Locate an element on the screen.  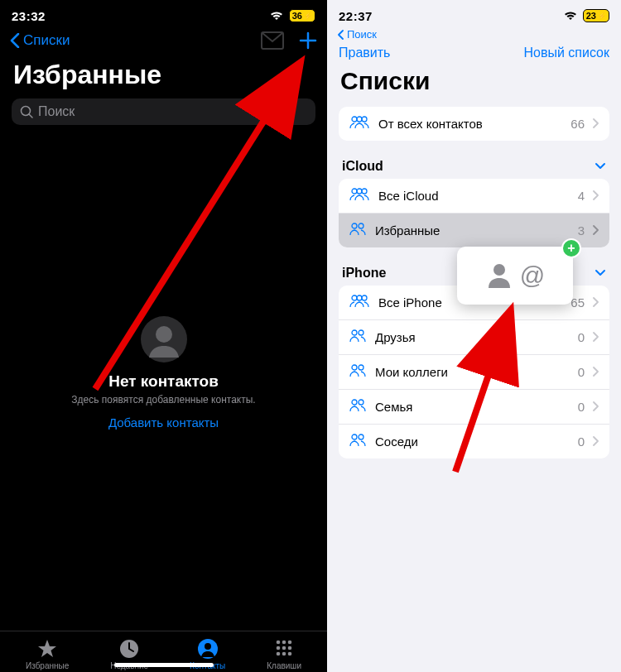
battery-indicator-right: 23⚡ is located at coordinates (596, 16).